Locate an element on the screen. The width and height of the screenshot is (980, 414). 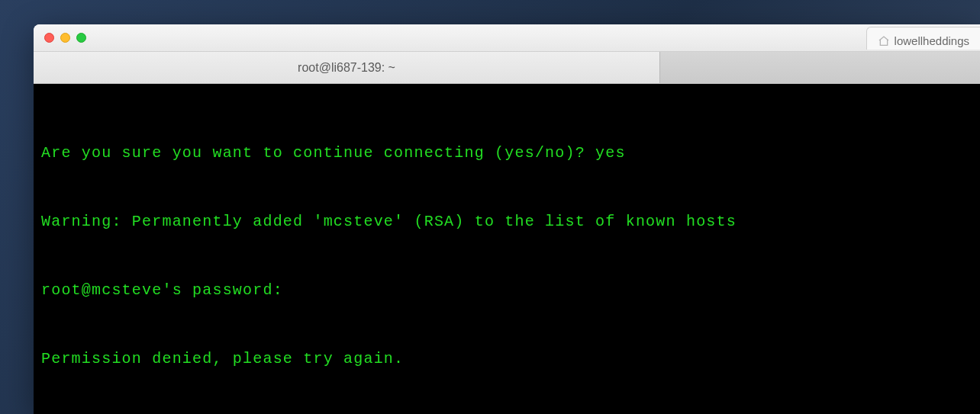
traffic-lights is located at coordinates (60, 38).